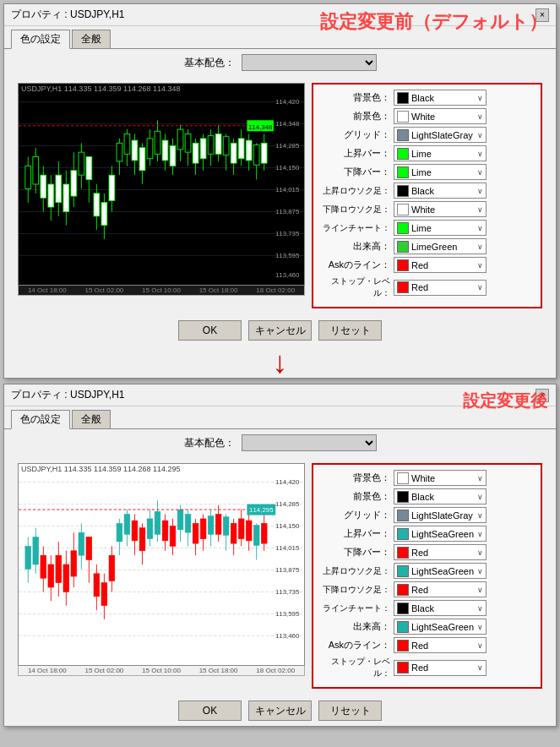 This screenshot has height=747, width=560. What do you see at coordinates (91, 419) in the screenshot?
I see `tab-general-bottom: 全般` at bounding box center [91, 419].